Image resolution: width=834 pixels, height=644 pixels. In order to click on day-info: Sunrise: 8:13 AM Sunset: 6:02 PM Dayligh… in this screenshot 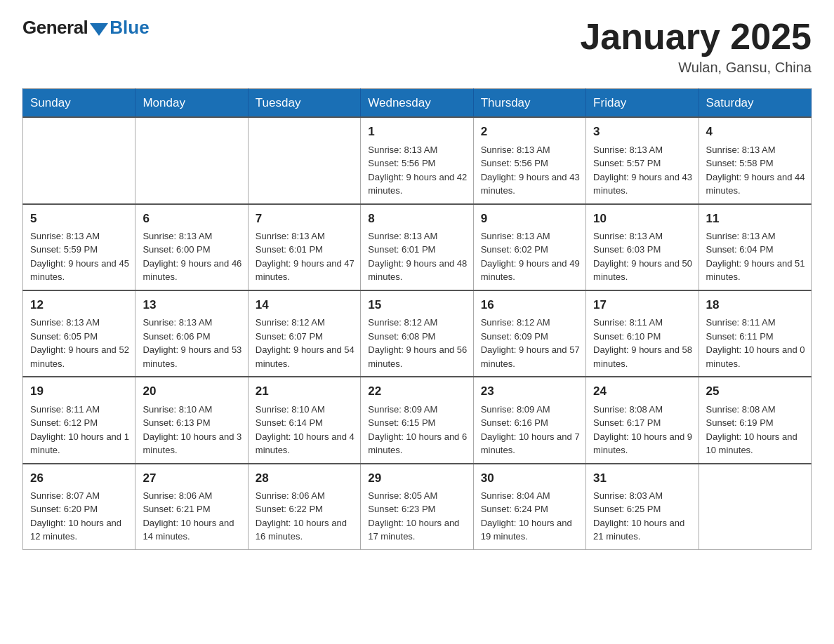, I will do `click(531, 257)`.